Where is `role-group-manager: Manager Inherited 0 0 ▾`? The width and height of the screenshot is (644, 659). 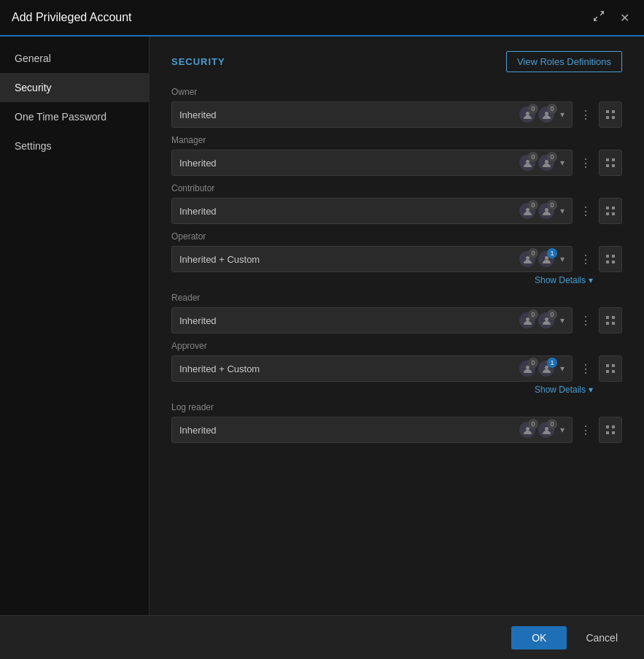
role-group-manager: Manager Inherited 0 0 ▾ is located at coordinates (397, 155).